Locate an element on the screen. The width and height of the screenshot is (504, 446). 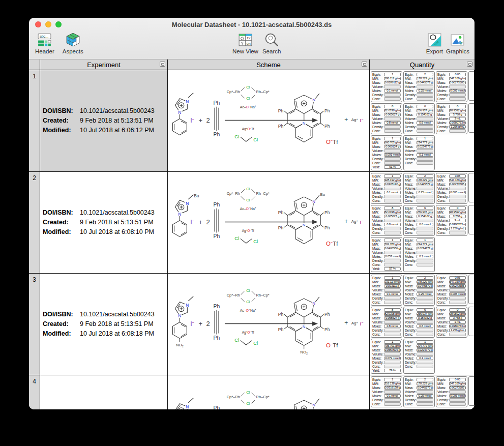
column-header-quantity: Quantity is located at coordinates (422, 65).